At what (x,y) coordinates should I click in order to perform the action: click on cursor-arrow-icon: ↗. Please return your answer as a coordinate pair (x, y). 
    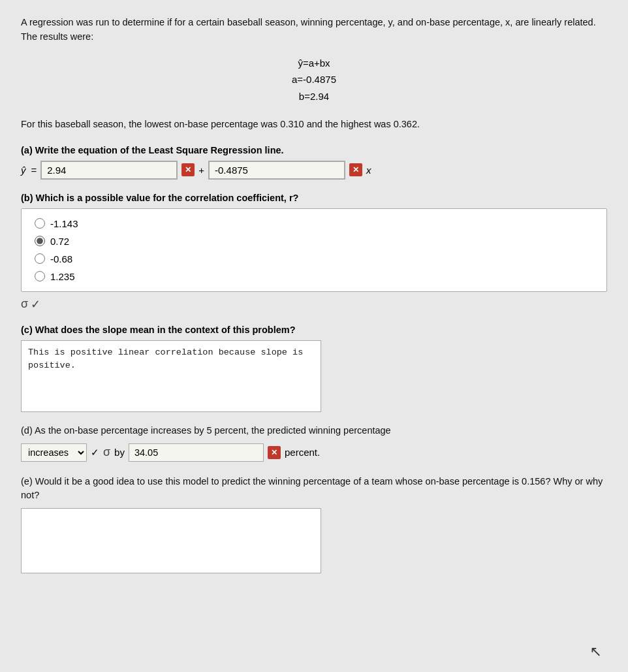
    Looking at the image, I should click on (596, 652).